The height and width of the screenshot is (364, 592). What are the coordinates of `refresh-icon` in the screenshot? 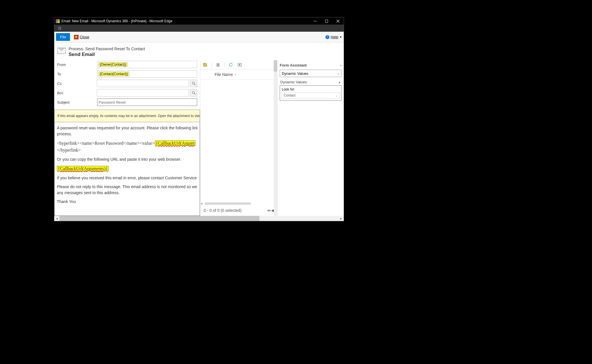 It's located at (231, 65).